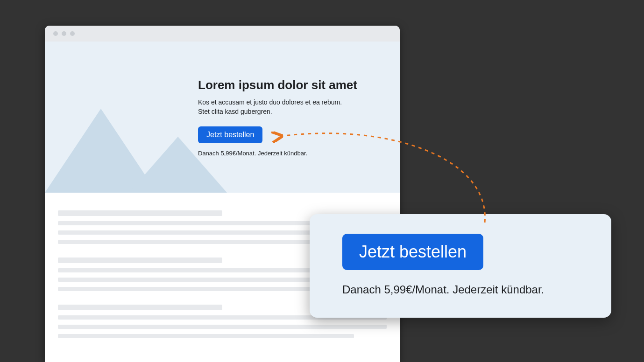 The image size is (644, 362). Describe the element at coordinates (230, 135) in the screenshot. I see `order-button: Jetzt bestellen` at that location.